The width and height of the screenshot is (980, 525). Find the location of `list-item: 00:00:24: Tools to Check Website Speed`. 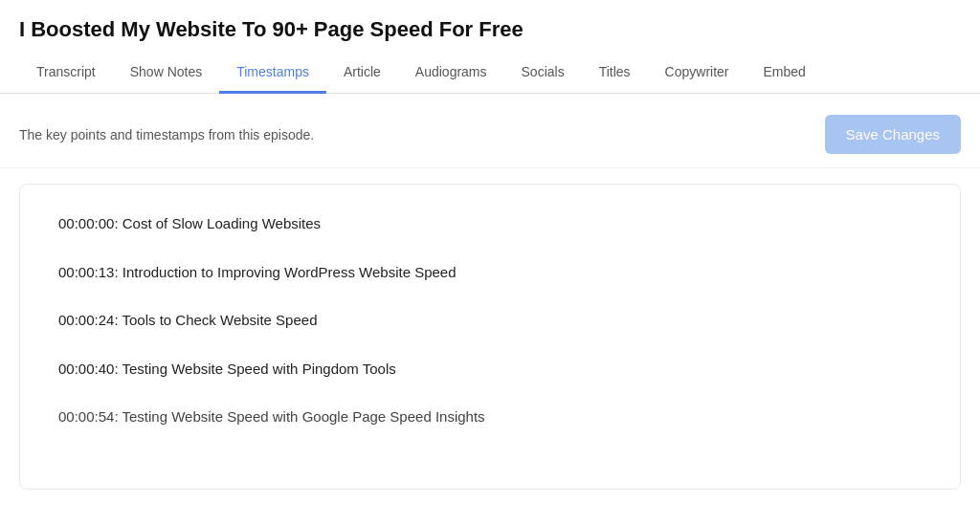

list-item: 00:00:24: Tools to Check Website Speed is located at coordinates (490, 321).